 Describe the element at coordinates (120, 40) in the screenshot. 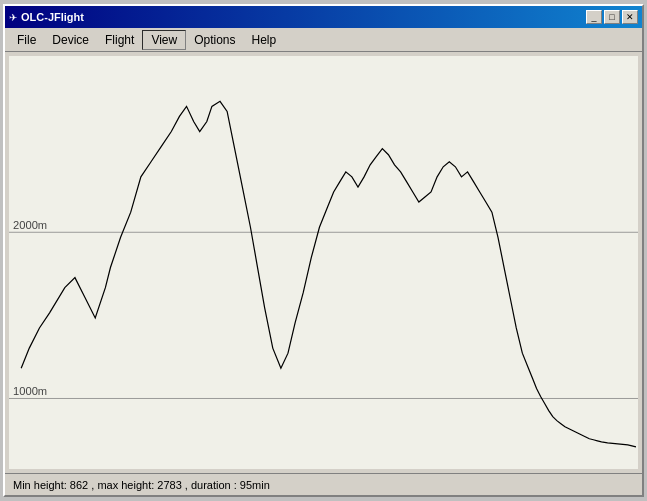

I see `menu-flight: Flight` at that location.